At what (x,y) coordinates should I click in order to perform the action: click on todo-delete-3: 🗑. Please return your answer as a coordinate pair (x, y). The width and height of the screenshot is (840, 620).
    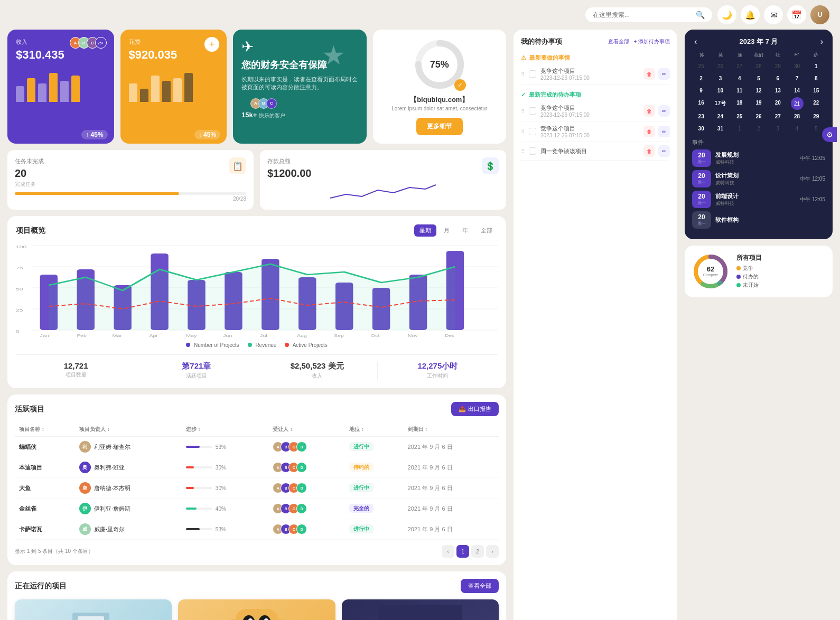
    Looking at the image, I should click on (649, 151).